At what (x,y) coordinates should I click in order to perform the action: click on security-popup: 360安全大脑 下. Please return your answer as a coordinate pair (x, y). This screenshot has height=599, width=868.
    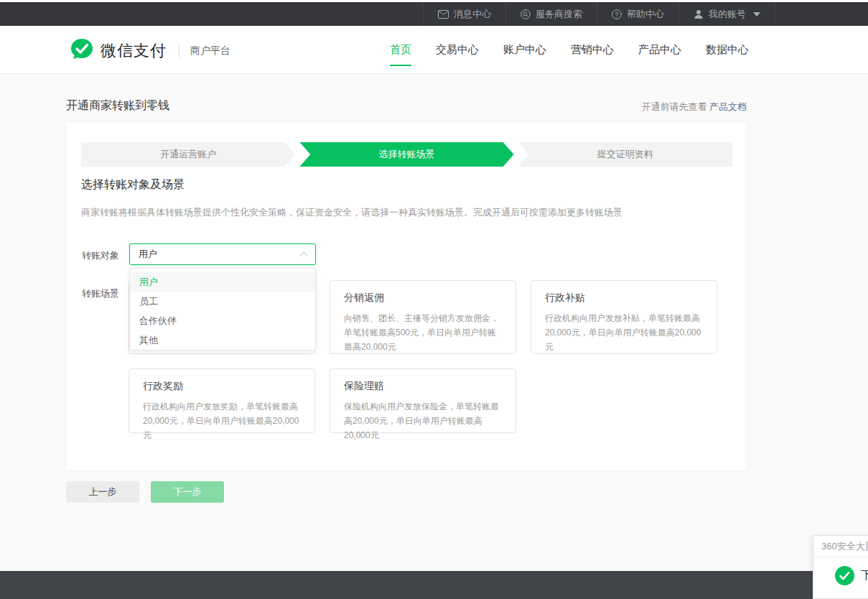
    Looking at the image, I should click on (840, 567).